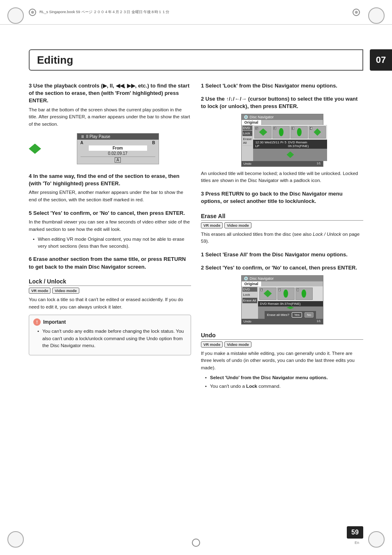 The image size is (392, 555). Describe the element at coordinates (282, 255) in the screenshot. I see `erase-all-step1: 1 Select 'Erase All' from the Disc Navig…` at that location.